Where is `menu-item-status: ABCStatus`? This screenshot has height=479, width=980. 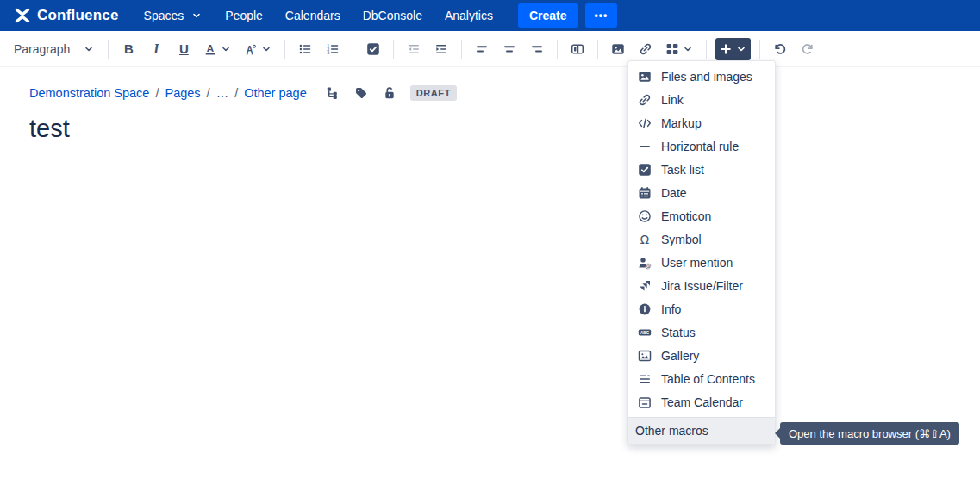
menu-item-status: ABCStatus is located at coordinates (702, 333).